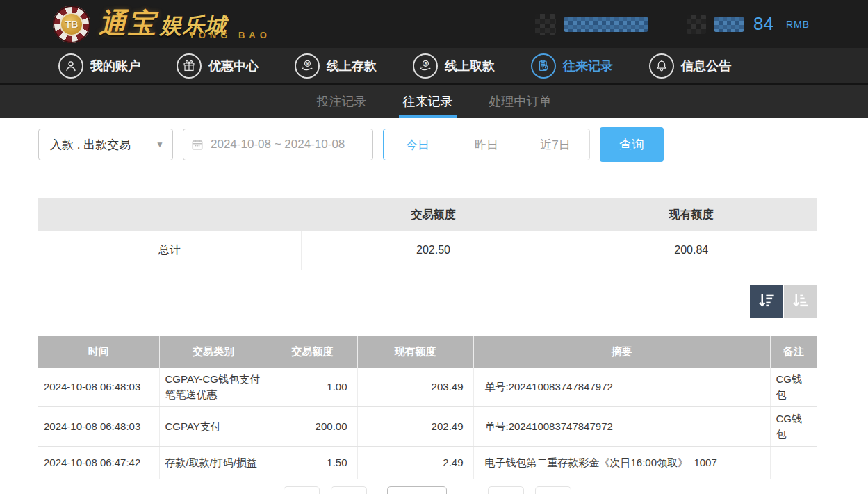 The width and height of the screenshot is (868, 494). What do you see at coordinates (427, 388) in the screenshot?
I see `table-row: 2024-10-08 06:48:03 CGPAY-CG钱包支付笔笔送优惠 1.…` at bounding box center [427, 388].